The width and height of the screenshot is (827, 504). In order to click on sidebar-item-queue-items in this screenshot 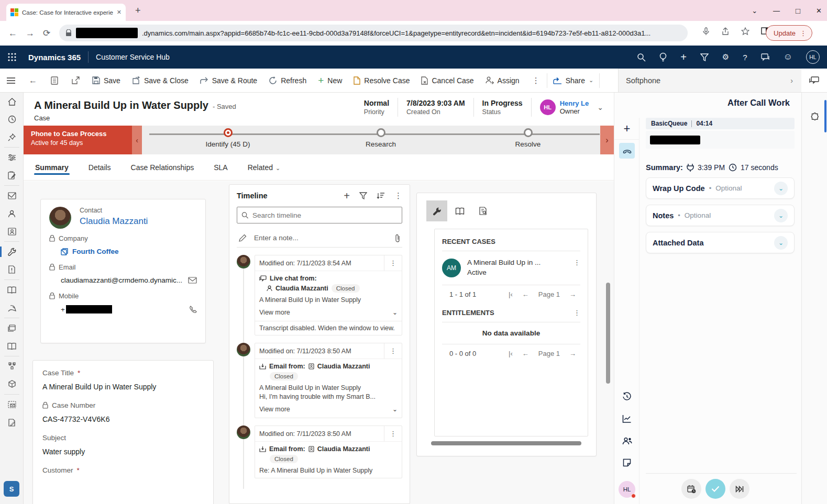, I will do `click(12, 270)`.